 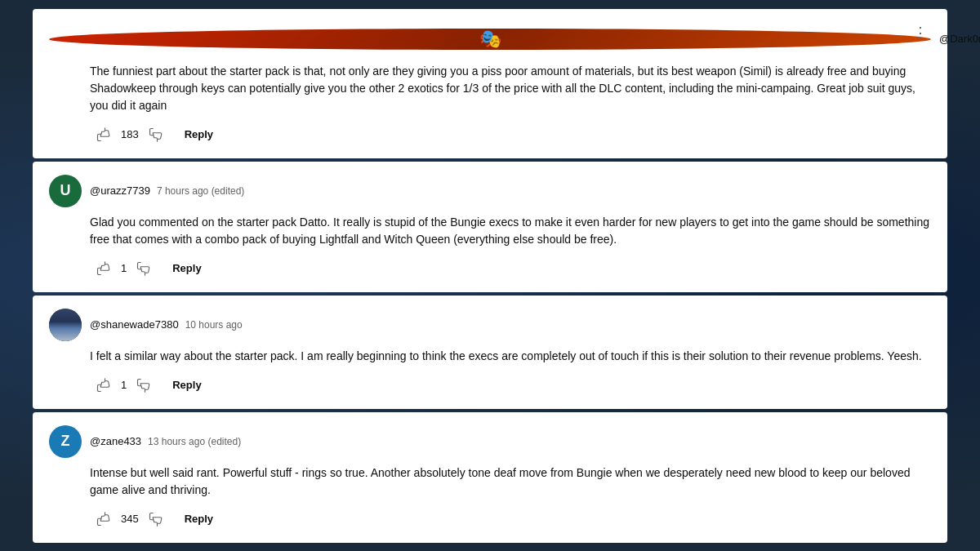 What do you see at coordinates (960, 39) in the screenshot?
I see `comment-meta: @Dark0niro 12 hours ago` at bounding box center [960, 39].